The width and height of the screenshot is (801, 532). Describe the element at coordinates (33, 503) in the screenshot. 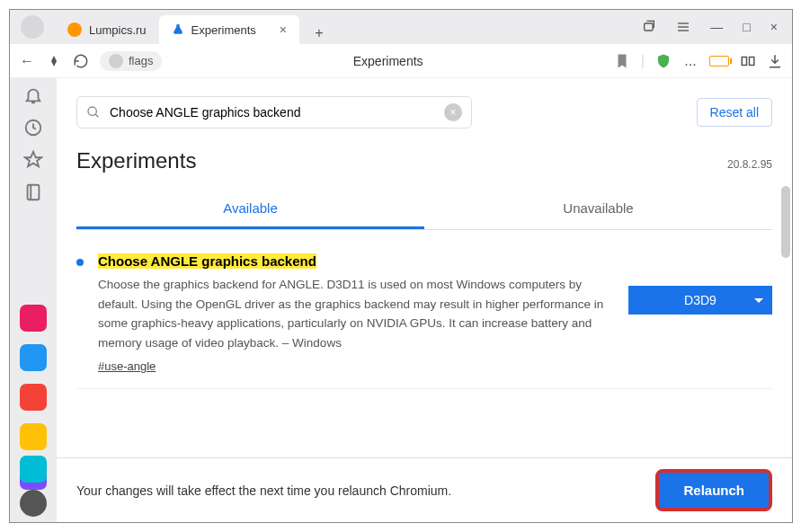

I see `app-alice` at that location.